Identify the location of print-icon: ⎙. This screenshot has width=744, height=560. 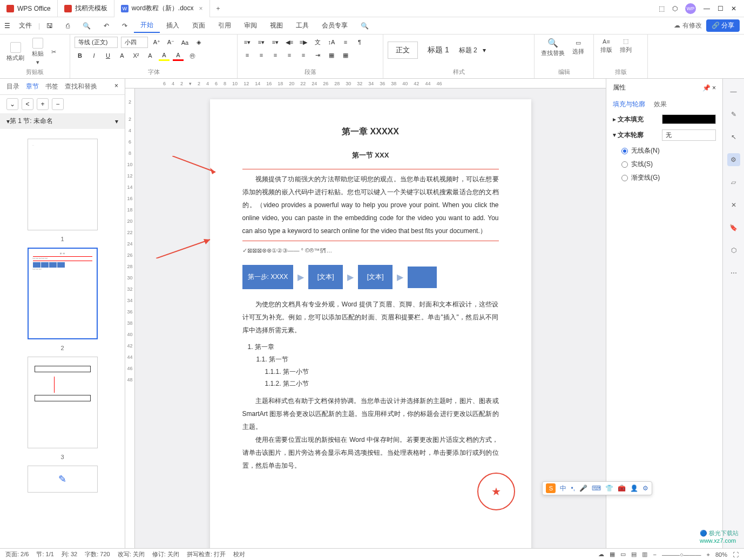
(68, 26).